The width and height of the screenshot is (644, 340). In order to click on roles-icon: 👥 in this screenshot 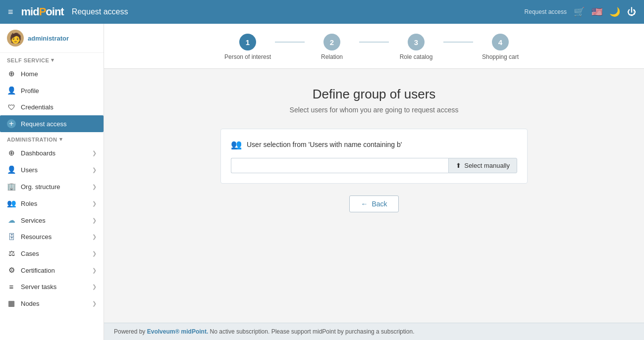, I will do `click(11, 203)`.